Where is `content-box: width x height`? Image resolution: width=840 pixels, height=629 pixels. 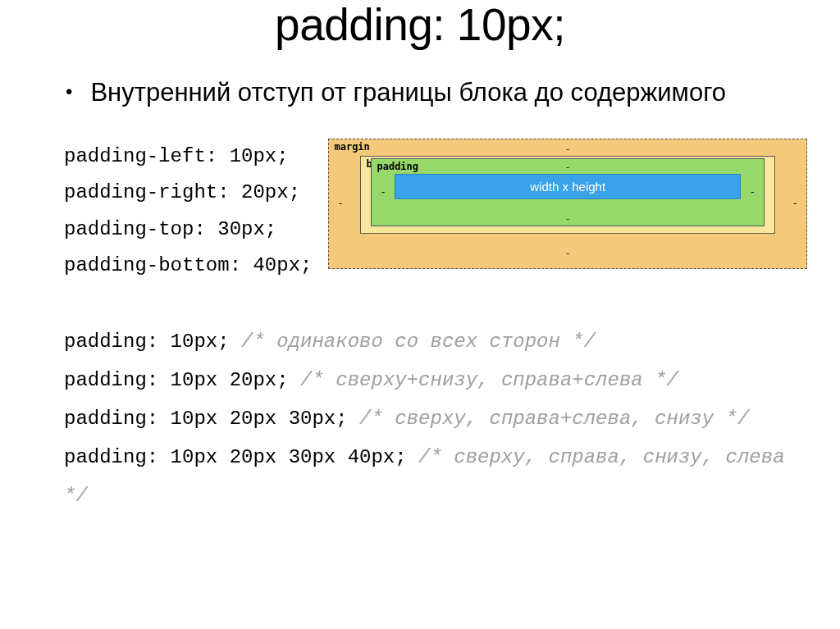
content-box: width x height is located at coordinates (568, 187).